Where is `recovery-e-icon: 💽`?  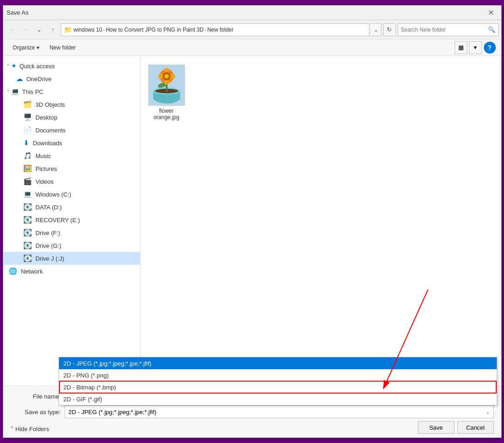
recovery-e-icon: 💽 is located at coordinates (27, 220).